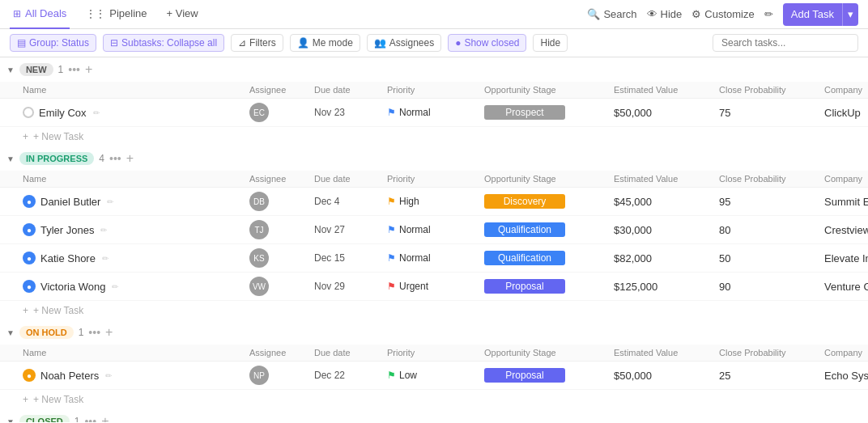 The height and width of the screenshot is (423, 868). I want to click on section-header-onhold: ▼ ON HOLD 1 ••• +, so click(434, 332).